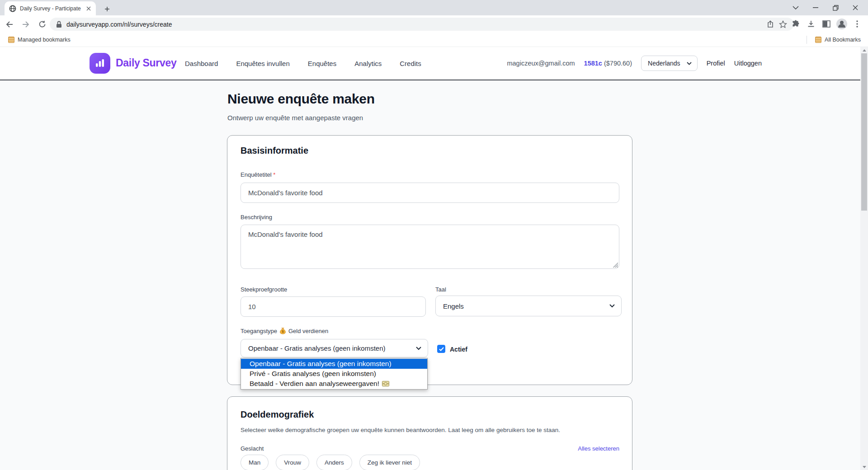 The image size is (868, 470). What do you see at coordinates (295, 118) in the screenshot?
I see `page-subtitle: Ontwerp uw enquête met aangepaste vragen` at bounding box center [295, 118].